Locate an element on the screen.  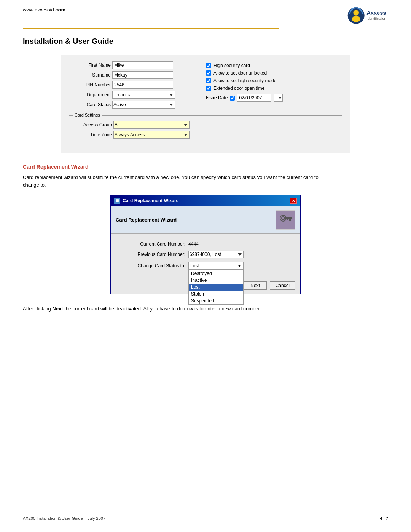
access-group-row: Access Group All is located at coordinates (206, 125).